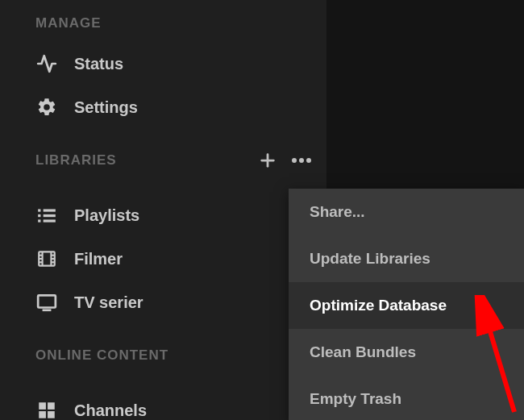  What do you see at coordinates (163, 64) in the screenshot?
I see `sidebar-item-status: Status` at bounding box center [163, 64].